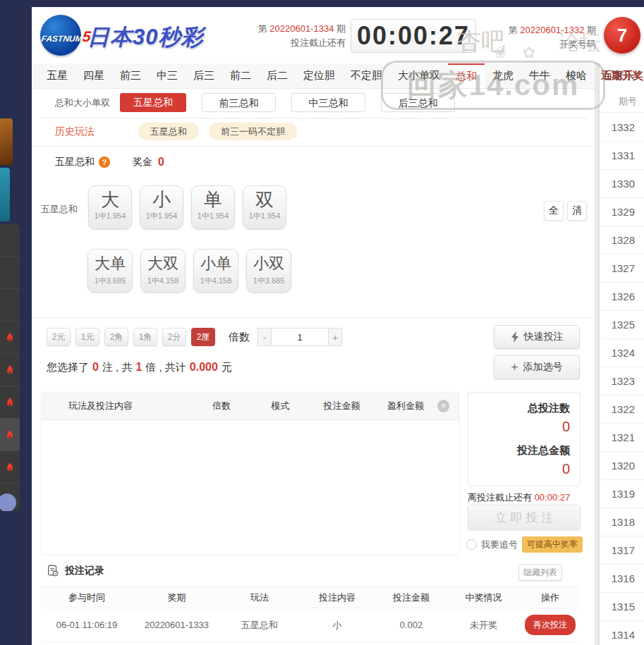 The height and width of the screenshot is (645, 644). What do you see at coordinates (213, 207) in the screenshot?
I see `bet-option: 单1中1.954` at bounding box center [213, 207].